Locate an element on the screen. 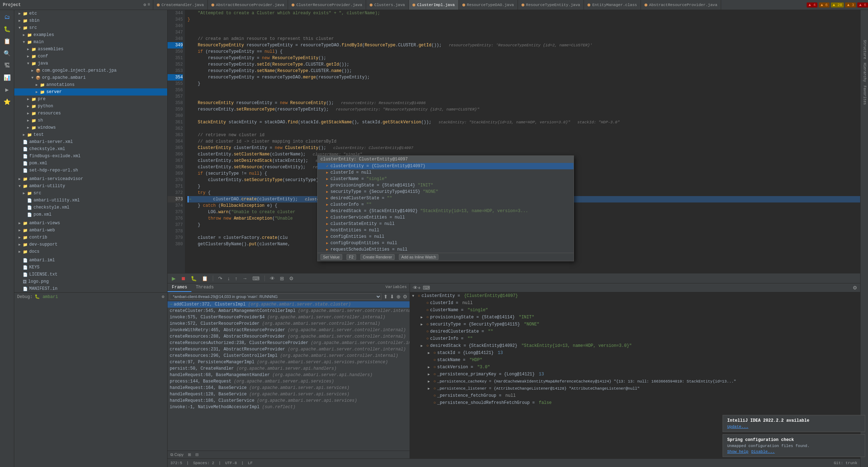 Image resolution: width=868 pixels, height=467 pixels. tree-item: 📄 LICENSE.txt is located at coordinates (91, 274).